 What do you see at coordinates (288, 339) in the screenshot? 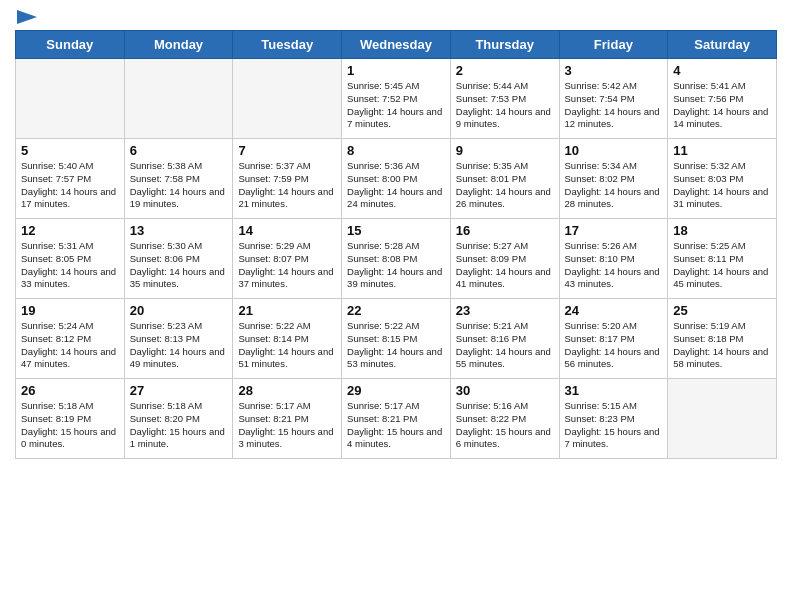
I see `calendar-cell: 21Sunrise: 5:22 AM Sunset: 8:14 PM Dayli…` at bounding box center [288, 339].